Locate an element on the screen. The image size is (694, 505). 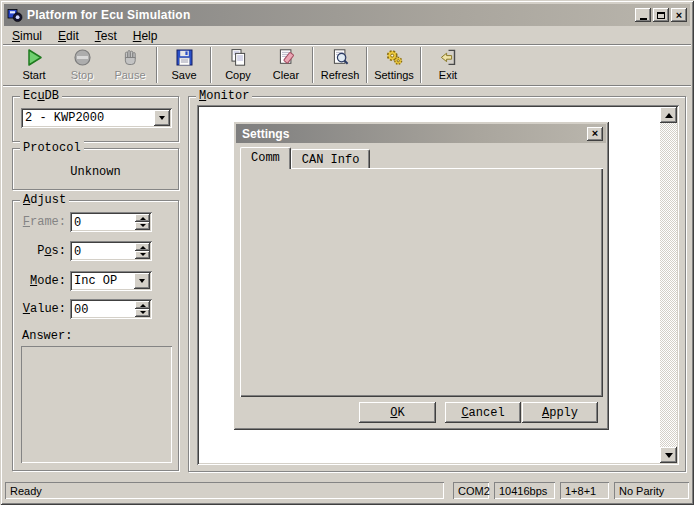
clear-eraser-icon is located at coordinates (286, 58).